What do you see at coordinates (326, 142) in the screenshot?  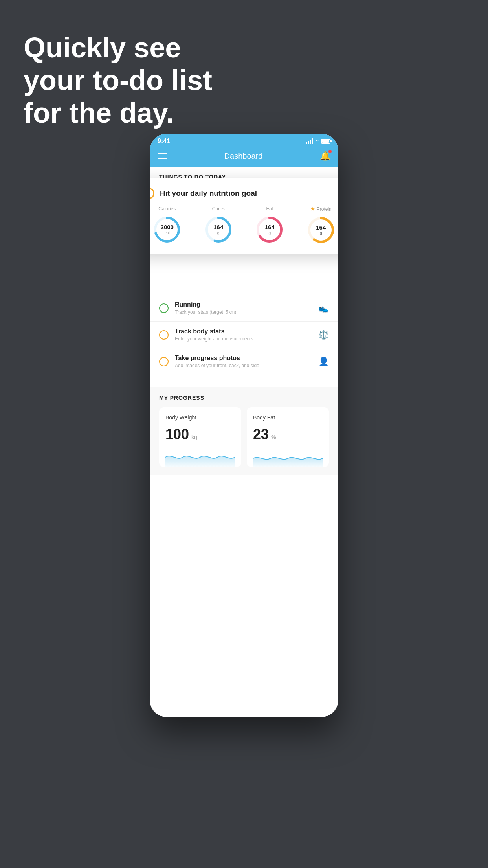 I see `battery-icon` at bounding box center [326, 142].